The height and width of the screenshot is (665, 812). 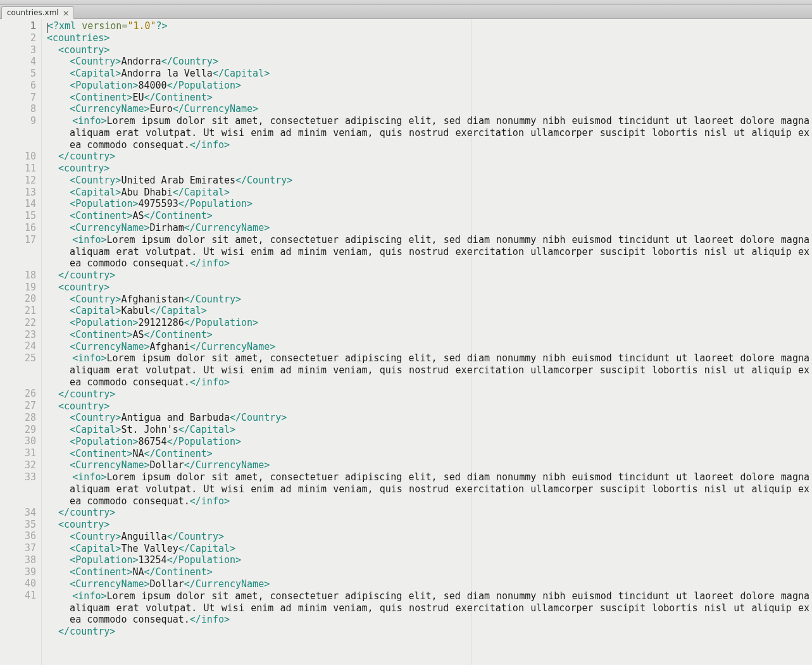 I want to click on toolbar-strip, so click(x=406, y=3).